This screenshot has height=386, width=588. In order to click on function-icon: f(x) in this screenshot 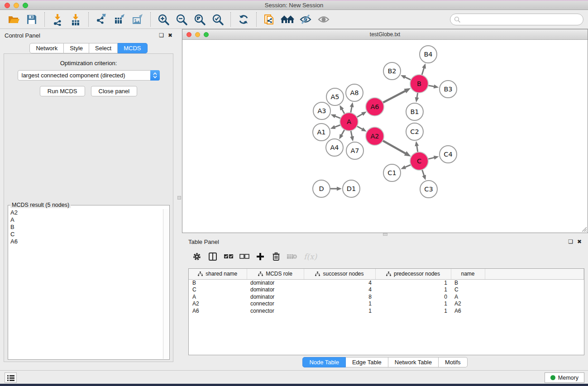, I will do `click(310, 257)`.